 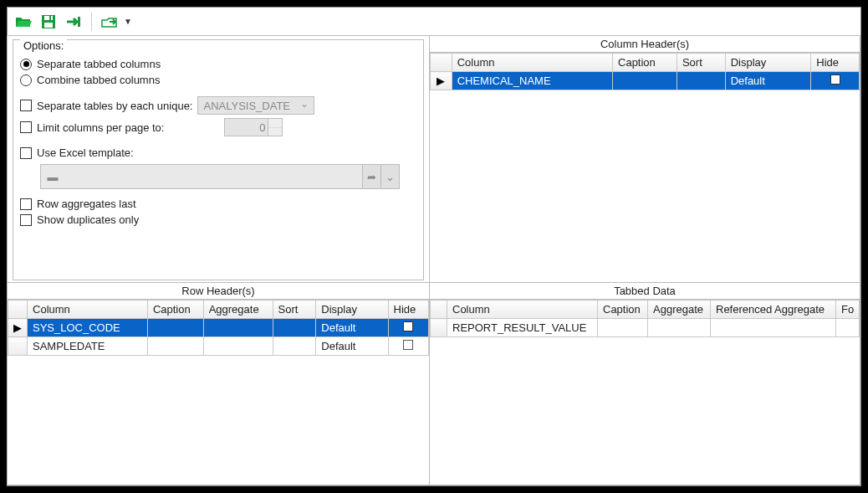 What do you see at coordinates (220, 177) in the screenshot?
I see `template-path-box: ▬ ➦ ⌄` at bounding box center [220, 177].